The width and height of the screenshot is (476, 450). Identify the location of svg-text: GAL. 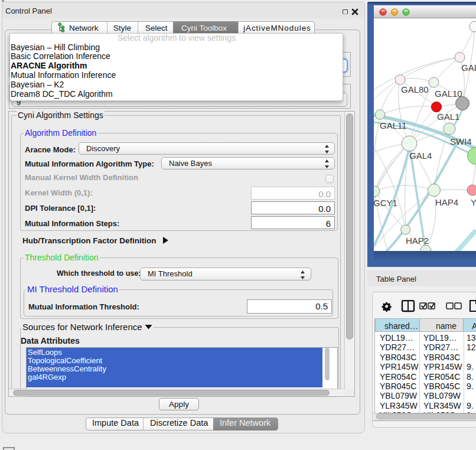
(469, 67).